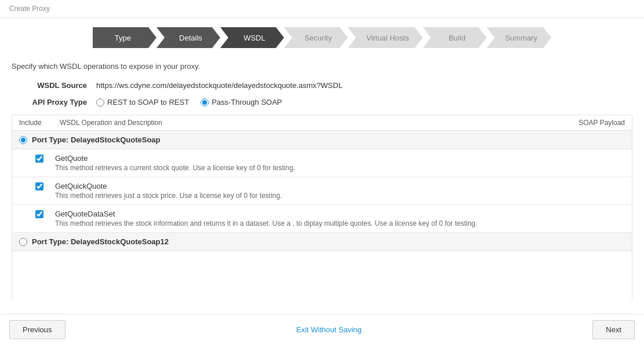 This screenshot has width=644, height=345. I want to click on step-virtual-hosts: Virtual Hosts, so click(385, 38).